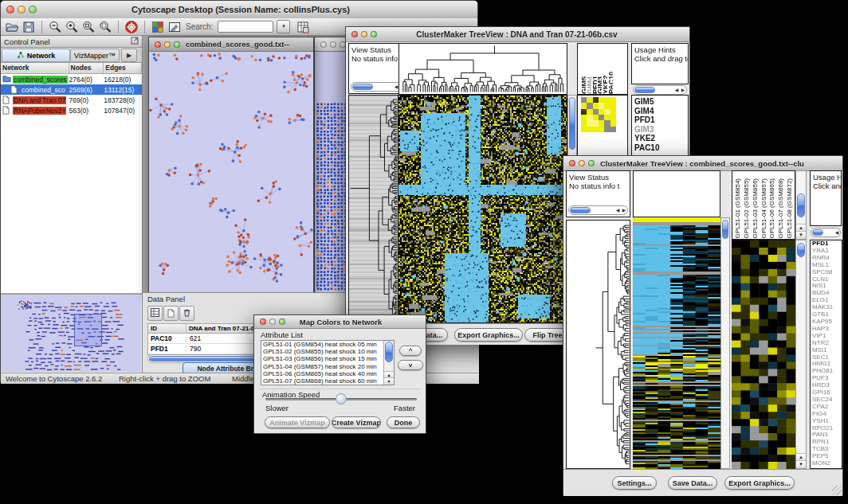  I want to click on zoom-fit-button, so click(105, 27).